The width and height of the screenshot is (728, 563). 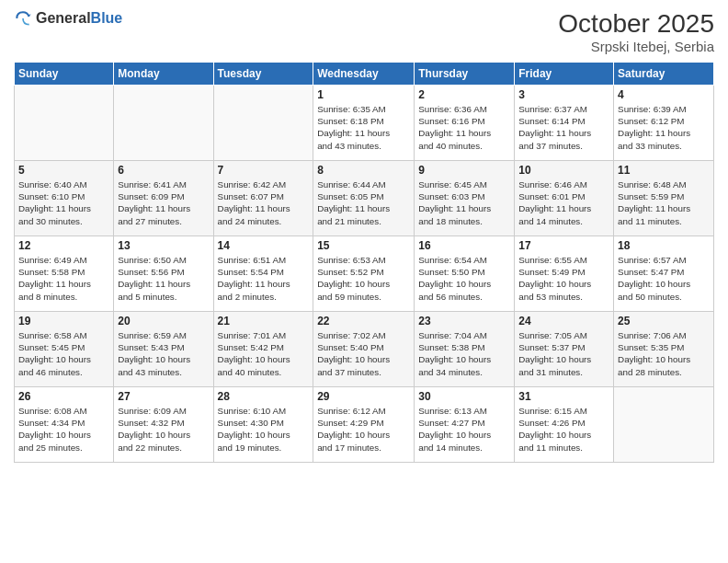 What do you see at coordinates (465, 199) in the screenshot?
I see `calendar-cell: 9Sunrise: 6:45 AM Sunset: 6:03 PM Daylig…` at bounding box center [465, 199].